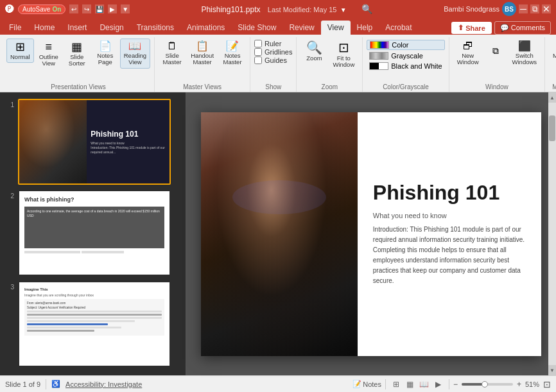 The width and height of the screenshot is (556, 392). What do you see at coordinates (468, 54) in the screenshot?
I see `new-window-btn: 🗗 NewWindow` at bounding box center [468, 54].